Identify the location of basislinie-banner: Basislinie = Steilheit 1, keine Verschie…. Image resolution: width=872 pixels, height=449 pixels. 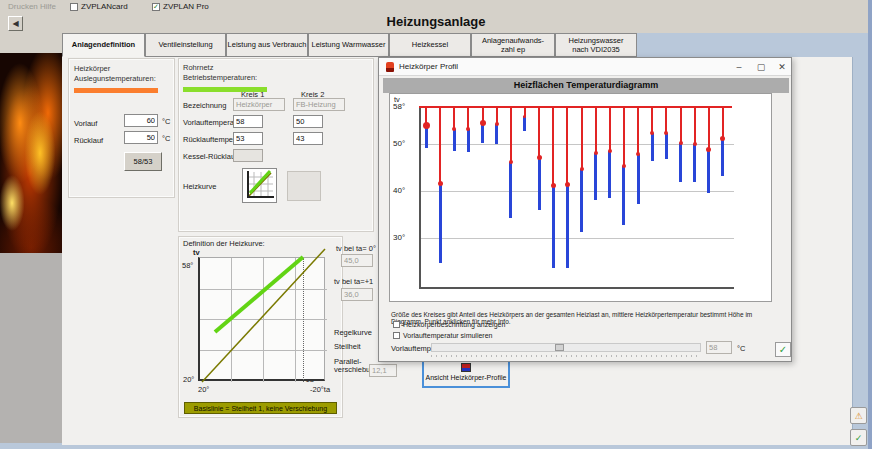
(260, 408).